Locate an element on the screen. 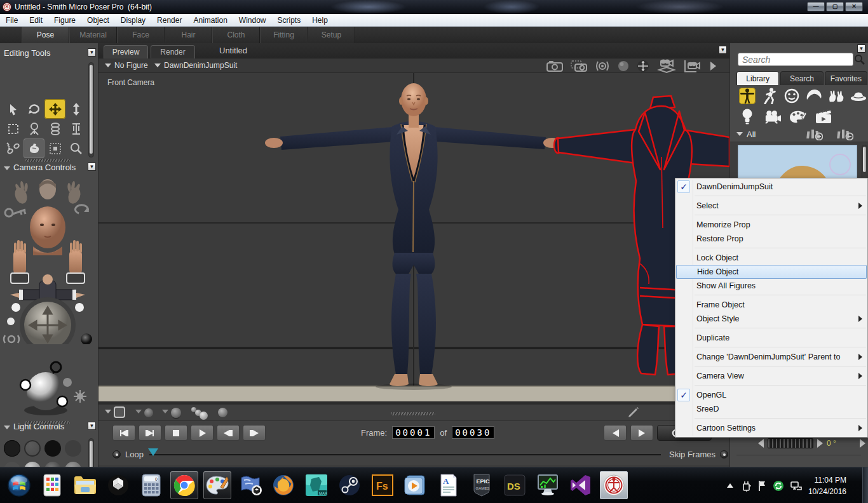 This screenshot has width=868, height=503. library-expressions-icon is located at coordinates (792, 96).